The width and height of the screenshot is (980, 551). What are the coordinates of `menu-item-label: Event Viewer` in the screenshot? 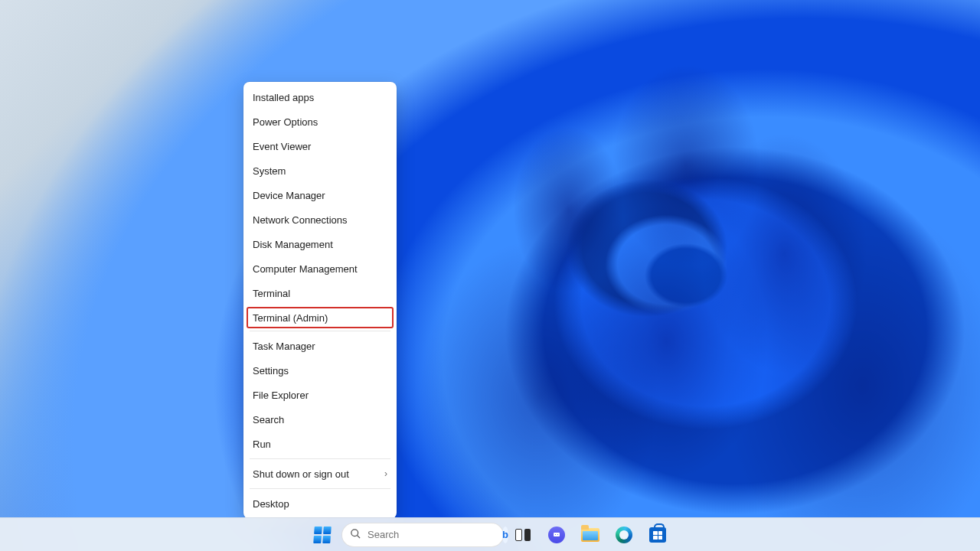 It's located at (282, 147).